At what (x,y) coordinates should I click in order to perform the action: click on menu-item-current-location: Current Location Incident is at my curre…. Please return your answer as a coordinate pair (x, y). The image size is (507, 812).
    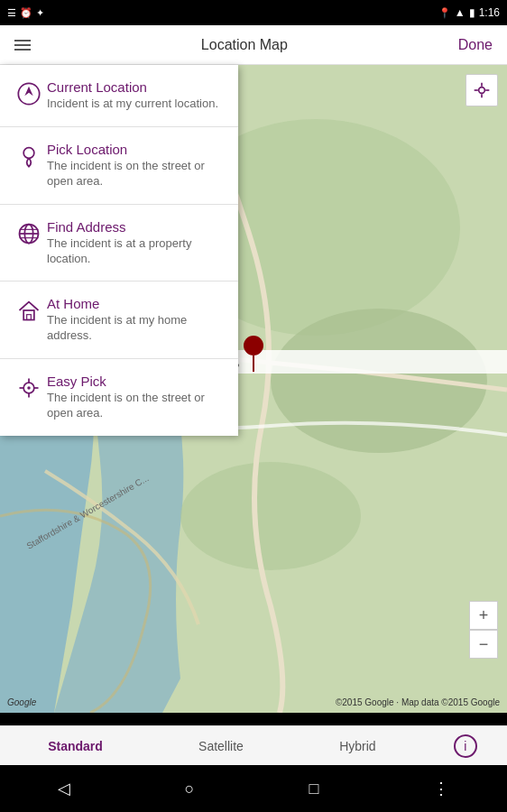
    Looking at the image, I should click on (119, 96).